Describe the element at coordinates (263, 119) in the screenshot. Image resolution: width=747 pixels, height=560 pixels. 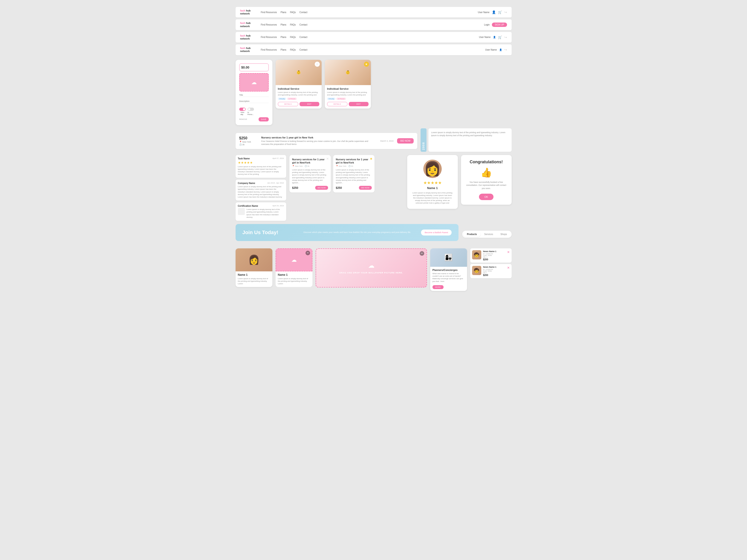
I see `save-button: SAVE` at that location.